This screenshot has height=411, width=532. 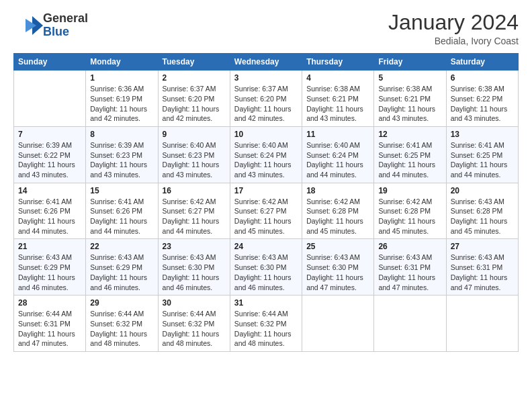 What do you see at coordinates (266, 303) in the screenshot?
I see `day-number: 31` at bounding box center [266, 303].